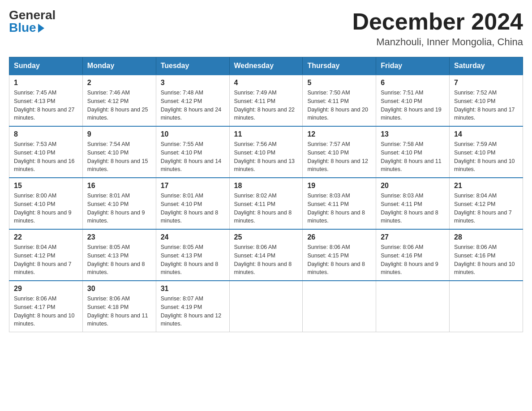 The image size is (532, 411). I want to click on calendar-cell: 26Sunrise: 8:06 AMSunset: 4:15 PMDayligh…, so click(339, 255).